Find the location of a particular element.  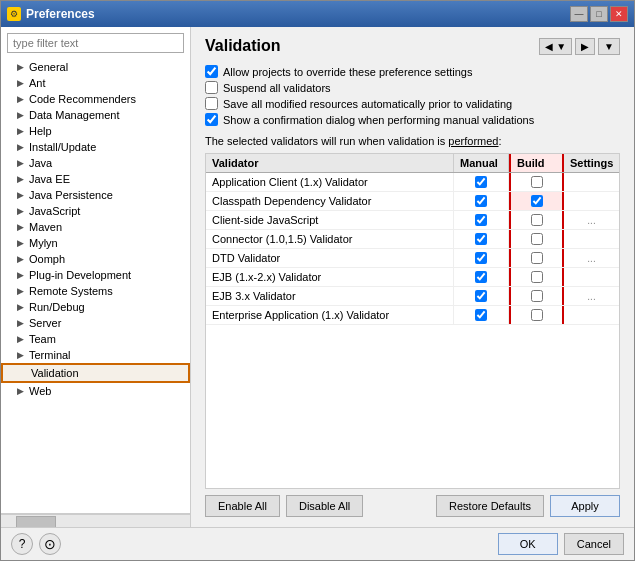

sidebar-item-label: Java EE is located at coordinates (50, 179).